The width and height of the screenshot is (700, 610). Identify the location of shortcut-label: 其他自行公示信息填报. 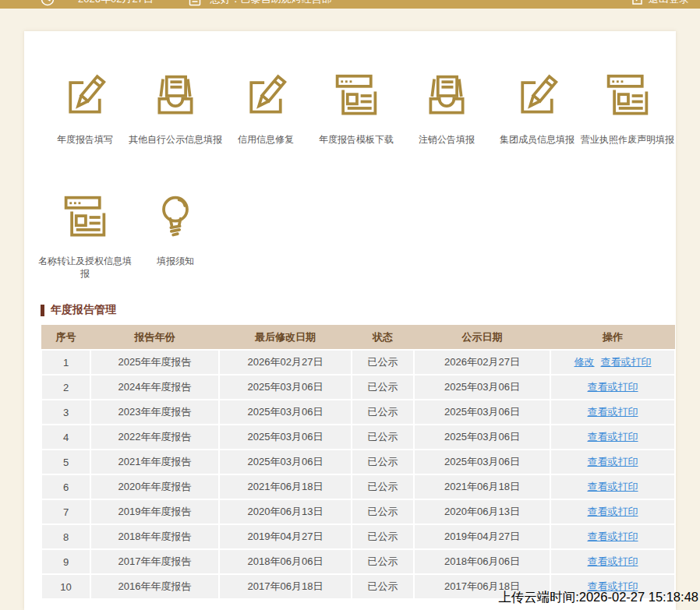
(175, 139).